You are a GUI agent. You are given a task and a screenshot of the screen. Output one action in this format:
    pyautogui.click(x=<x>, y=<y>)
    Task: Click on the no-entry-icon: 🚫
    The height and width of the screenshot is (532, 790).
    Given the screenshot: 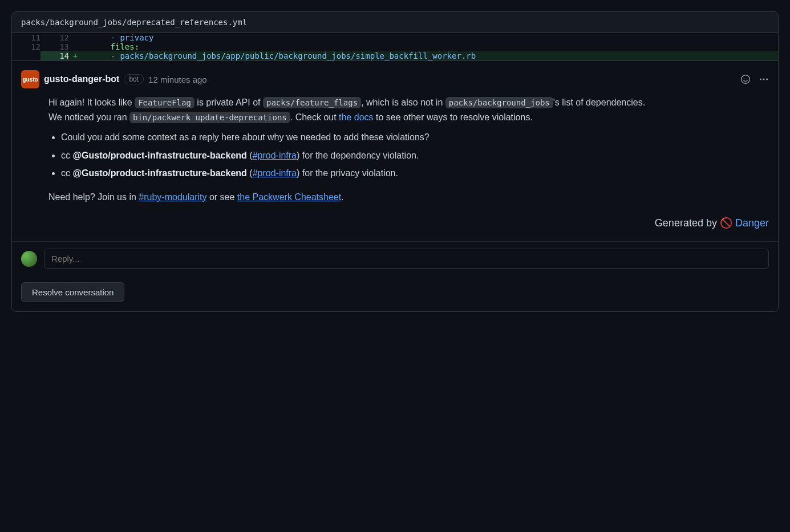 What is the action you would take?
    pyautogui.click(x=726, y=224)
    